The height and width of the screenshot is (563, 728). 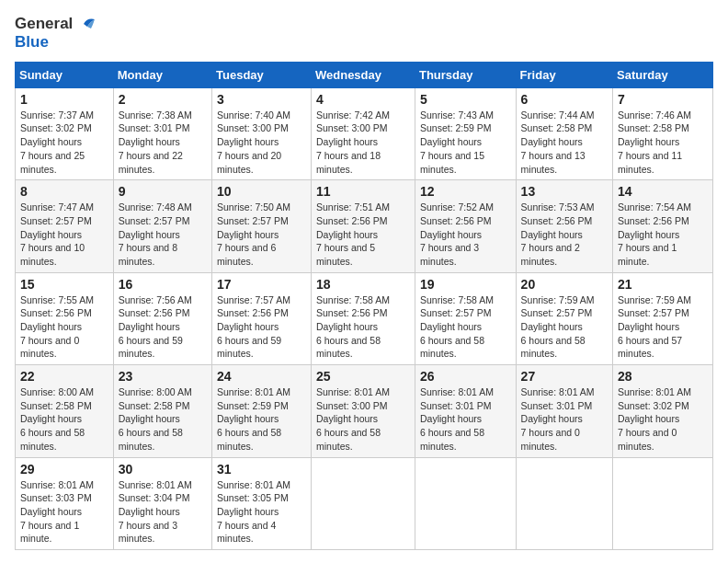 I want to click on calendar-cell: 11 Sunrise: 7:51 AM Sunset: 2:56 PM Dayl…, so click(x=362, y=226).